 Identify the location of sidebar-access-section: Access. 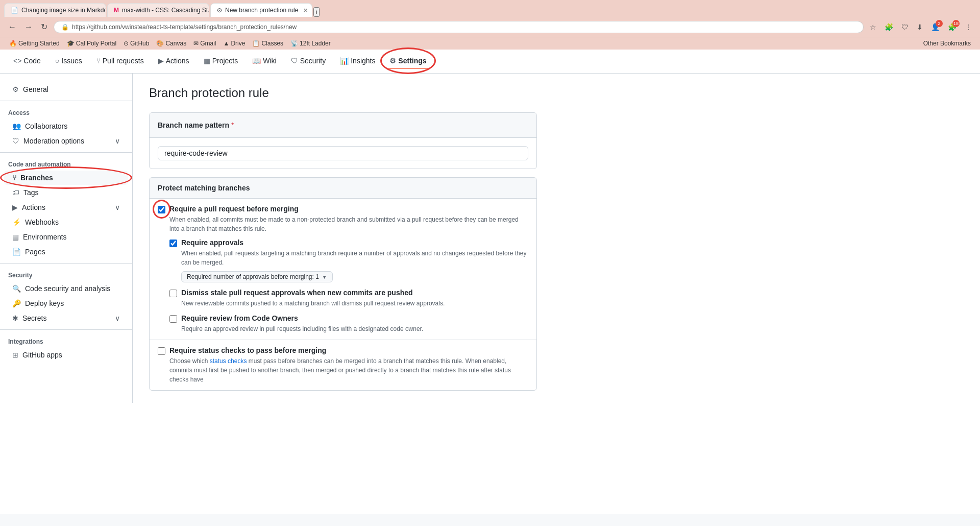
(66, 112).